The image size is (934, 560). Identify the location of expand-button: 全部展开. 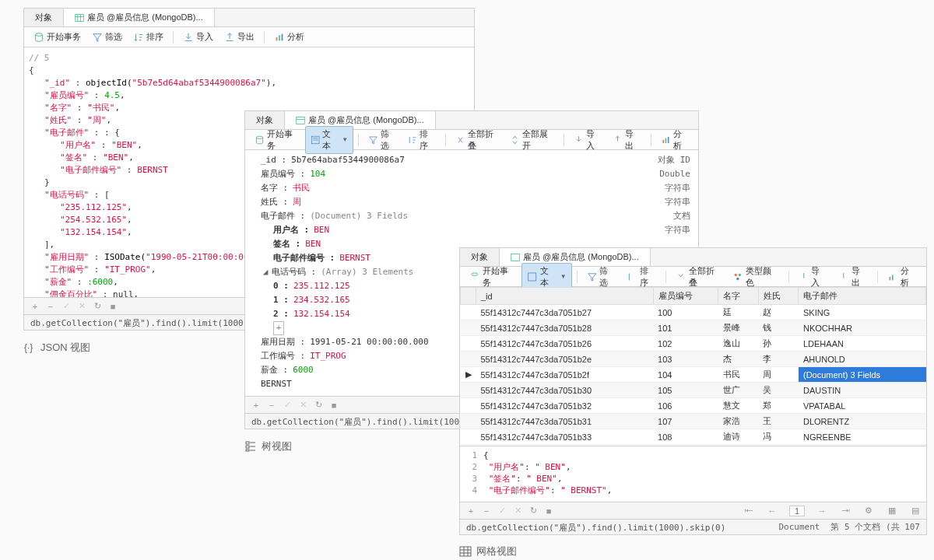
(532, 140).